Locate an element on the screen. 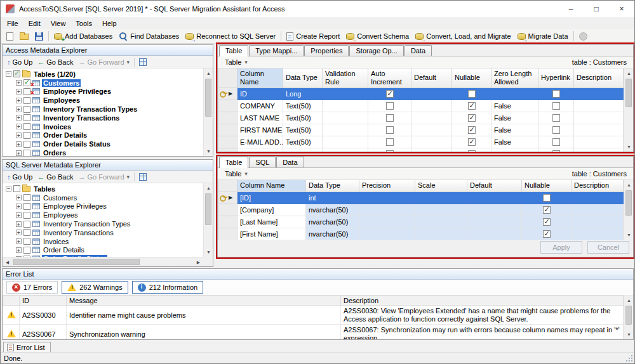 The width and height of the screenshot is (635, 364). tree-item-inventory-transaction-types: + Inventory Transaction Types is located at coordinates (103, 224).